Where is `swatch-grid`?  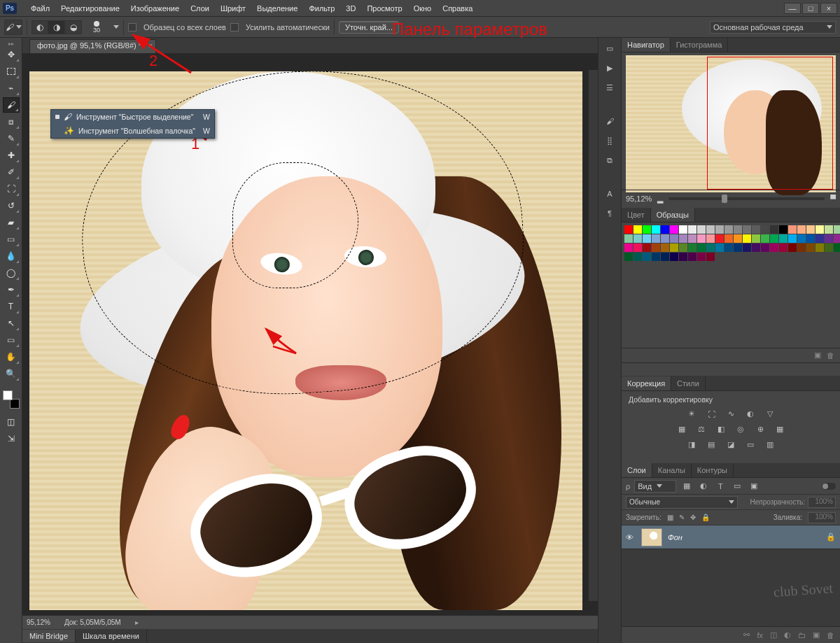
swatch-grid is located at coordinates (731, 243).